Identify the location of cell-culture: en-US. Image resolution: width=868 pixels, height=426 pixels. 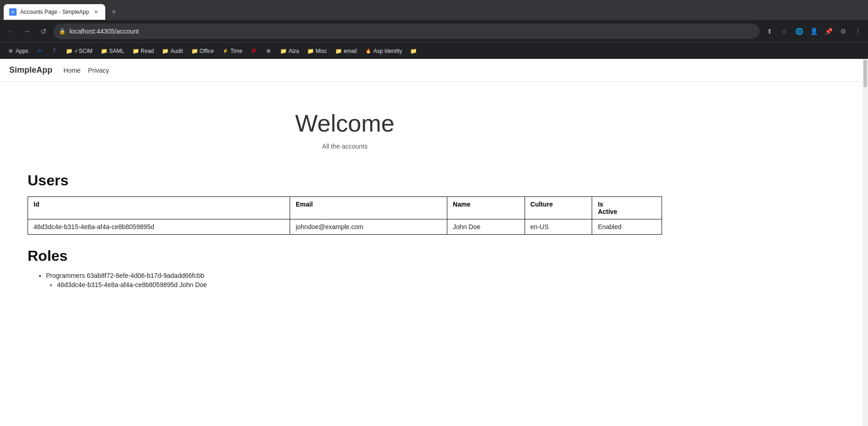
(558, 227).